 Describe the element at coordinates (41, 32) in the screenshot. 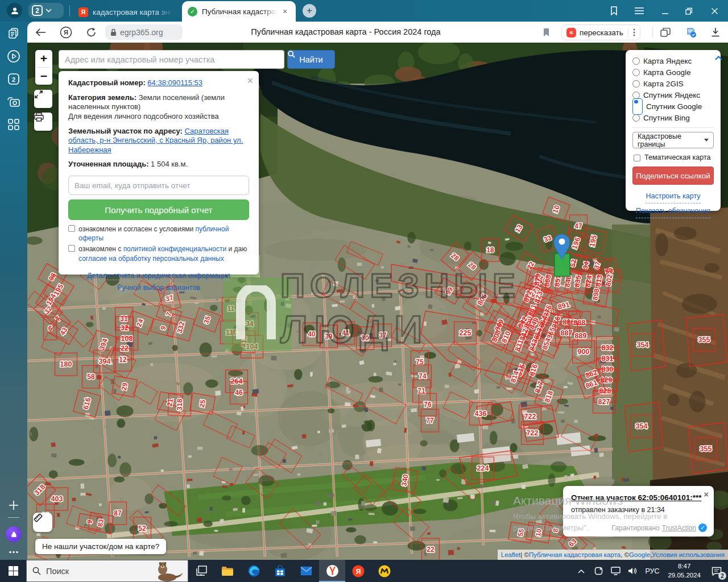

I see `back-button` at that location.